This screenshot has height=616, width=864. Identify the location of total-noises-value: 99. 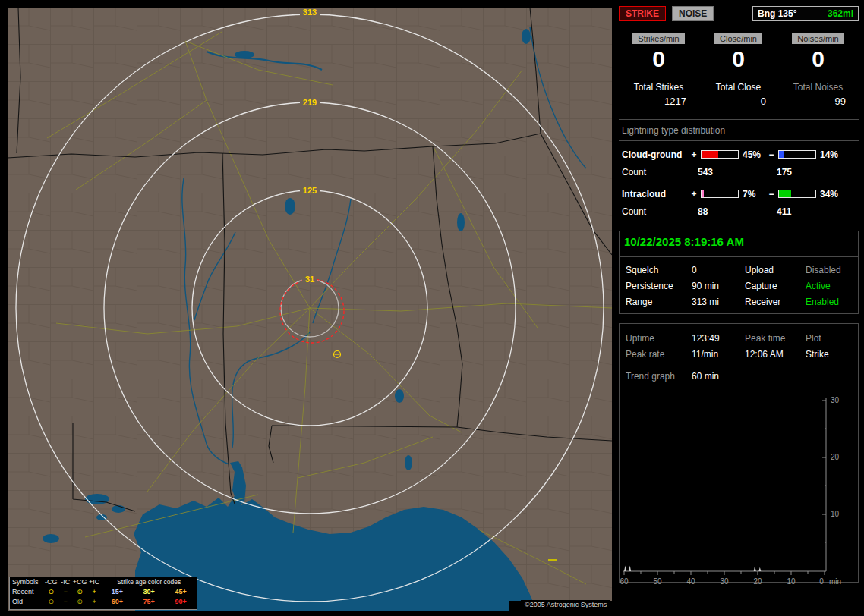
(818, 102).